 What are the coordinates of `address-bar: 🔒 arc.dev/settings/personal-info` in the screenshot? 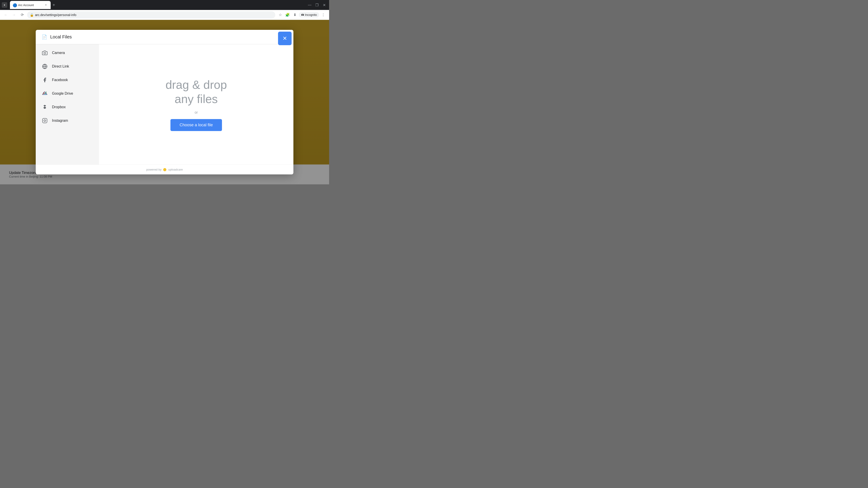 It's located at (151, 15).